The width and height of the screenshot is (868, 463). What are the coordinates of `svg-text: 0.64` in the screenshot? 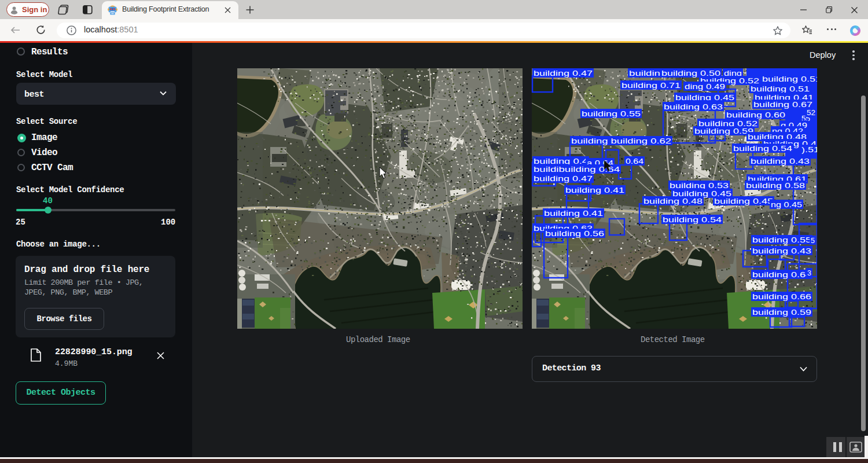 It's located at (635, 161).